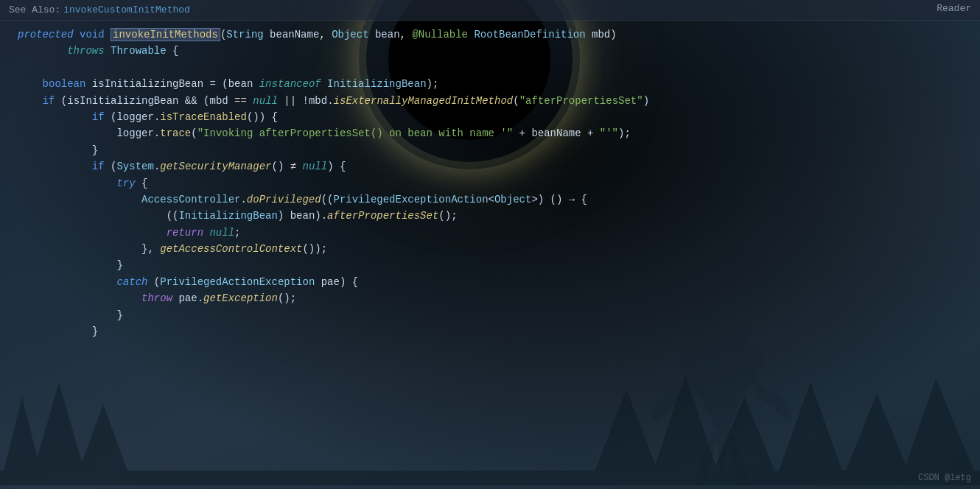 This screenshot has width=980, height=489. Describe the element at coordinates (945, 478) in the screenshot. I see `csdn-watermark: CSDN @letg` at that location.